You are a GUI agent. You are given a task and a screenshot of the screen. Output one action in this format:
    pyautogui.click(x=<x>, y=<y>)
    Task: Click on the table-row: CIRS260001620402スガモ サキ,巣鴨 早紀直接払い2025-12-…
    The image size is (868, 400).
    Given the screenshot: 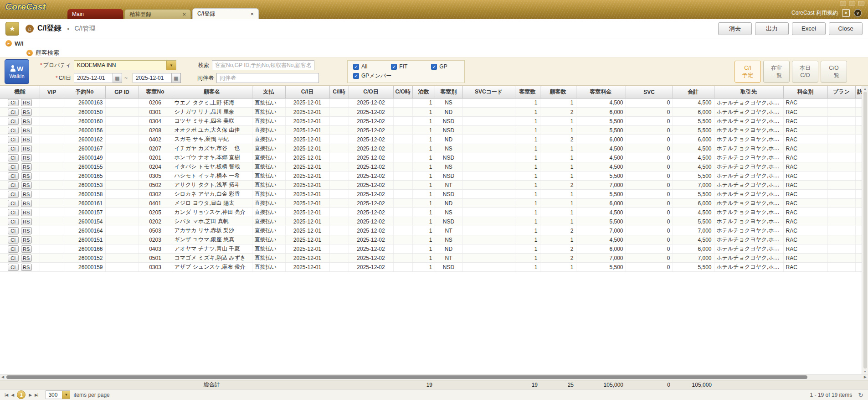 What is the action you would take?
    pyautogui.click(x=431, y=140)
    